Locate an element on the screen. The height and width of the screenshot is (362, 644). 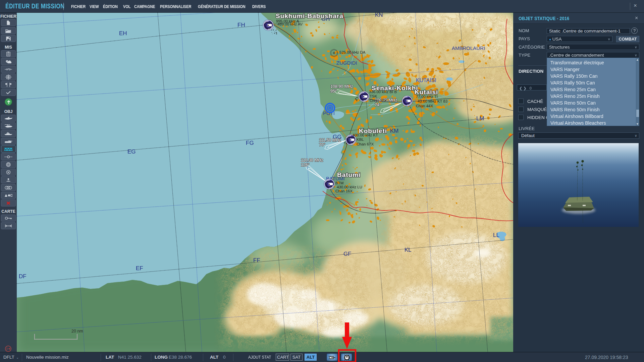
svg-text: Chan 67X is located at coordinates (365, 144).